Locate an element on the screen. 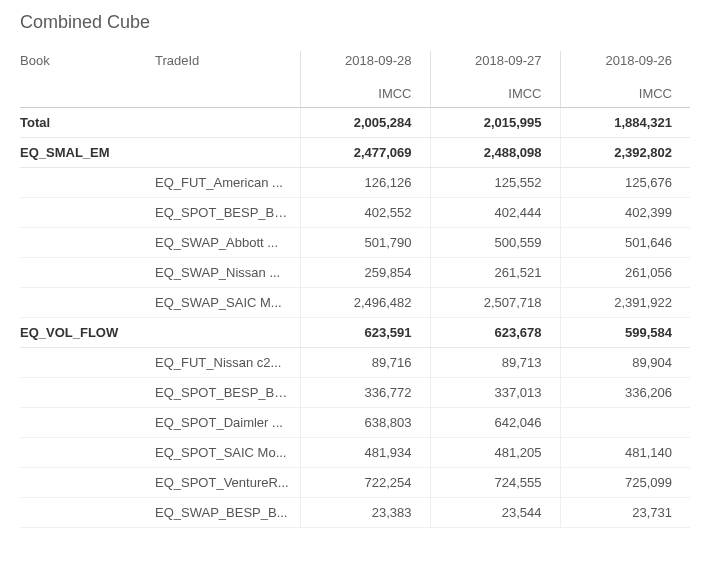 The width and height of the screenshot is (708, 580). cell-value: 23,544 is located at coordinates (495, 513).